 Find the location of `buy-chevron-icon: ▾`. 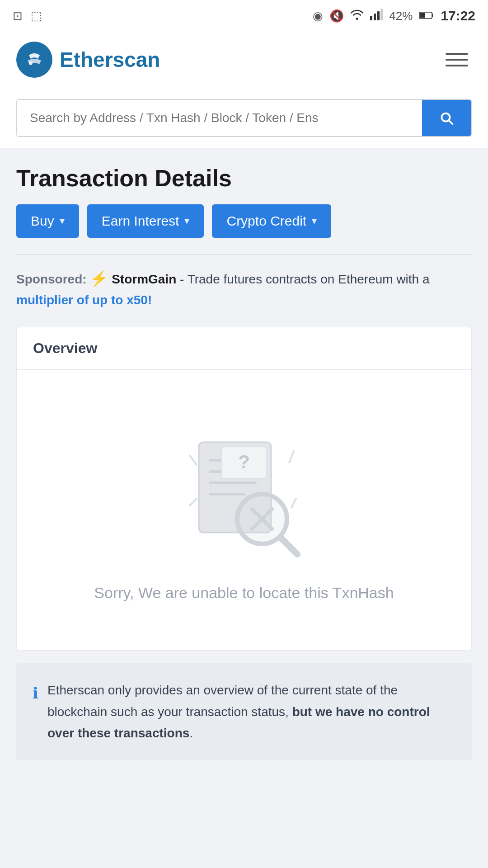

buy-chevron-icon: ▾ is located at coordinates (62, 221).